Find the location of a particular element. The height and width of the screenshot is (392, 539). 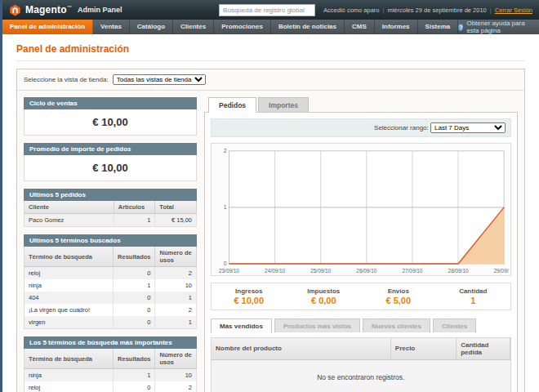

tab-importes: Importes is located at coordinates (283, 105).